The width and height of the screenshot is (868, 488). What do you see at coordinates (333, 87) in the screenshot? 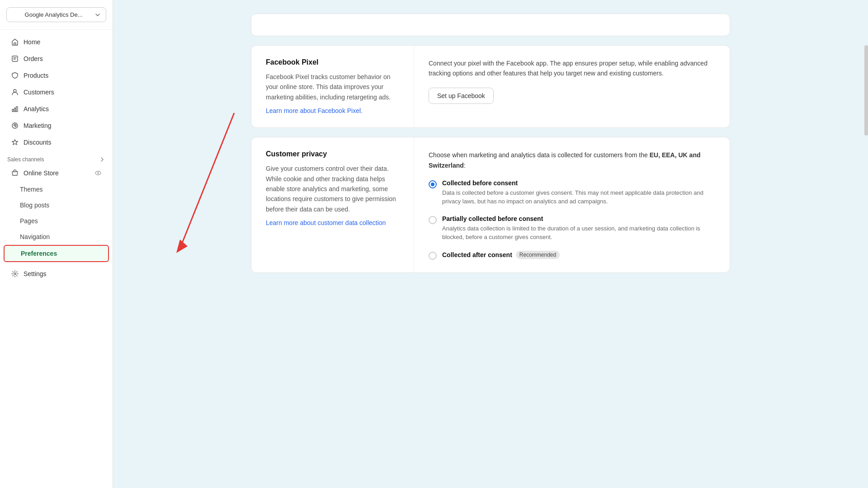
I see `facebook-pixel-description: Facebook Pixel tracks customer behavior …` at bounding box center [333, 87].